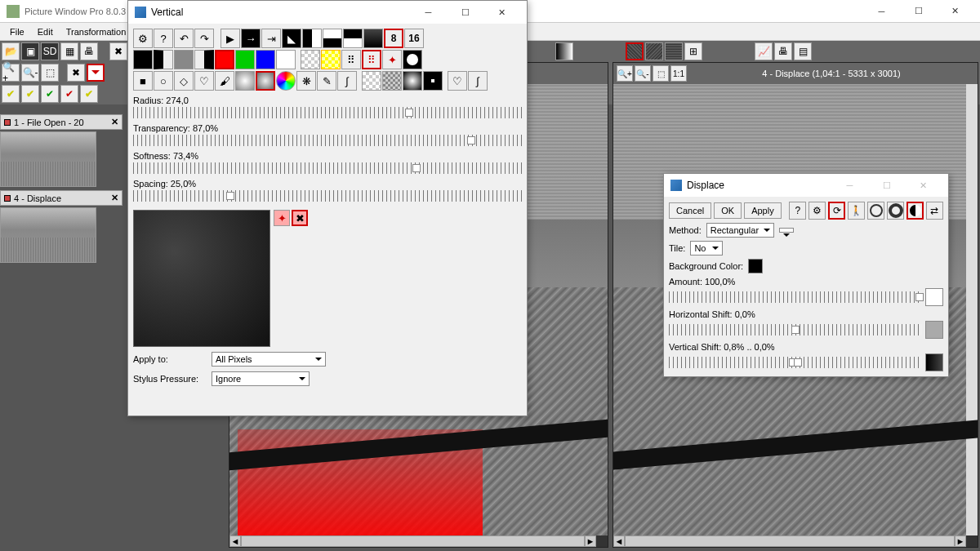  What do you see at coordinates (310, 60) in the screenshot?
I see `pattern-checker` at bounding box center [310, 60].